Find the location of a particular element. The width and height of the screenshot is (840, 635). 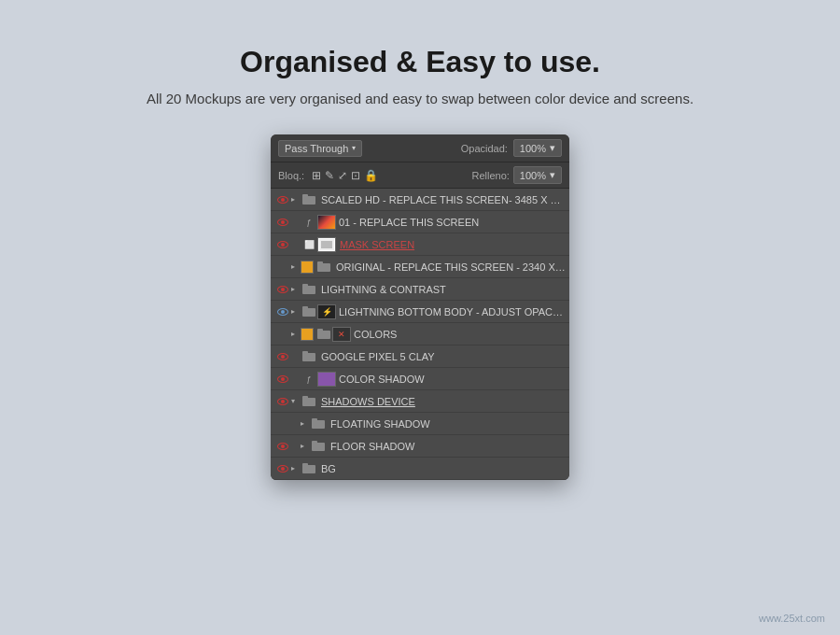

layer-row: ▸ LIGHTNING & CONTRAST is located at coordinates (420, 289).